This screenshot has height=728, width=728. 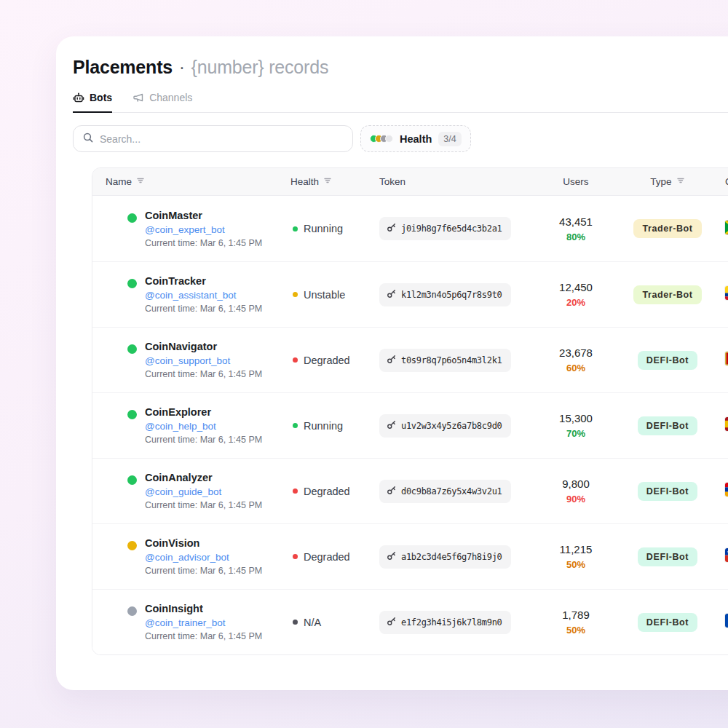 What do you see at coordinates (446, 360) in the screenshot?
I see `token-pill: t0s9r8q7p6o5n4m3l2k1` at bounding box center [446, 360].